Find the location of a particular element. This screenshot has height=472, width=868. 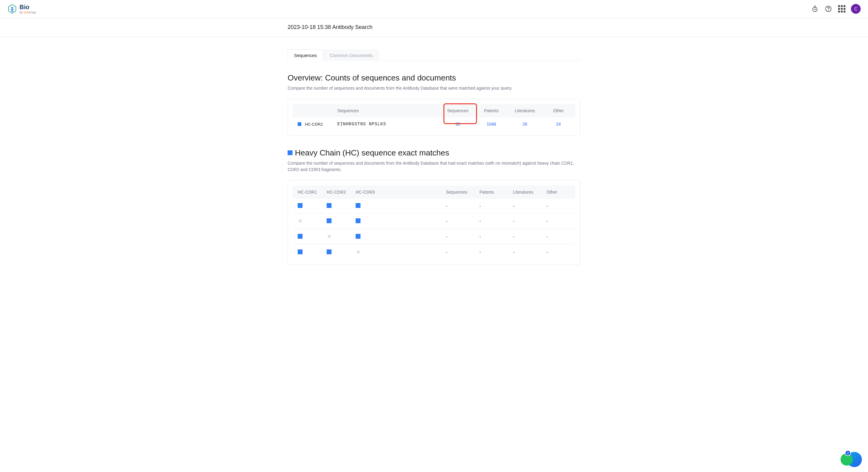

page-title: 2023-10-18 15:38 Antibody Search is located at coordinates (434, 27).